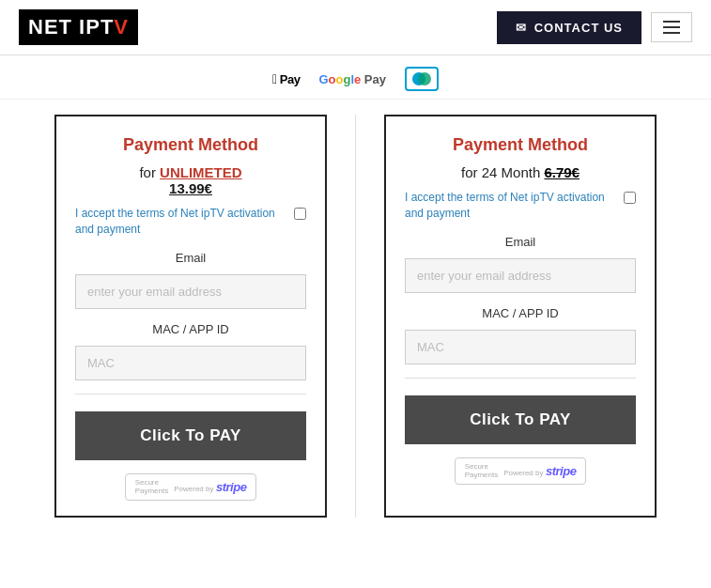 This screenshot has height=588, width=711. What do you see at coordinates (191, 180) in the screenshot?
I see `card-left-subtitle: for UNLIMETED 13.99€` at bounding box center [191, 180].